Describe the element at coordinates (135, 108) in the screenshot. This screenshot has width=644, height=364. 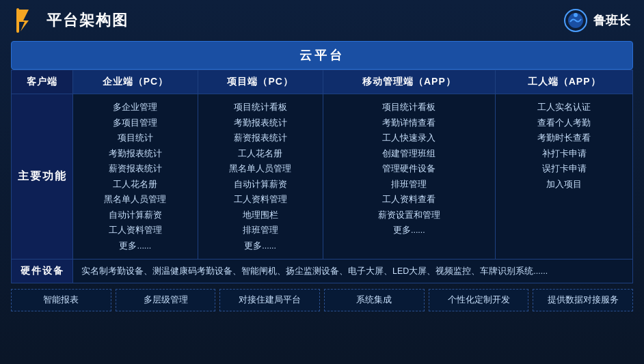
I see `enterprise-feature-1: 多企业管理` at that location.